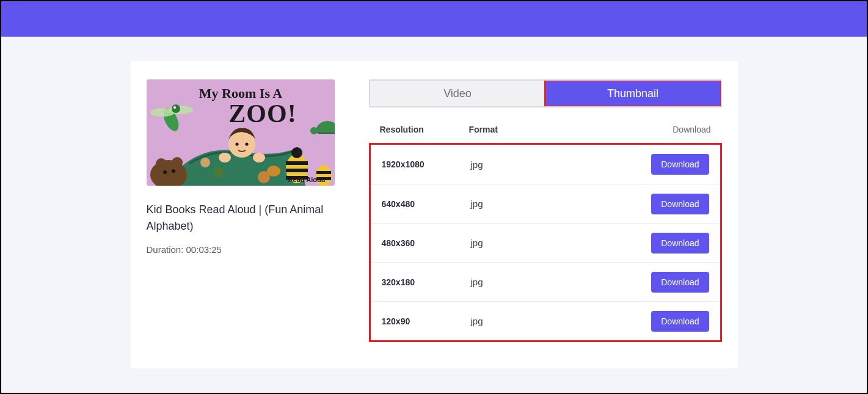  Describe the element at coordinates (426, 164) in the screenshot. I see `cell-resolution: 1920x1080` at that location.